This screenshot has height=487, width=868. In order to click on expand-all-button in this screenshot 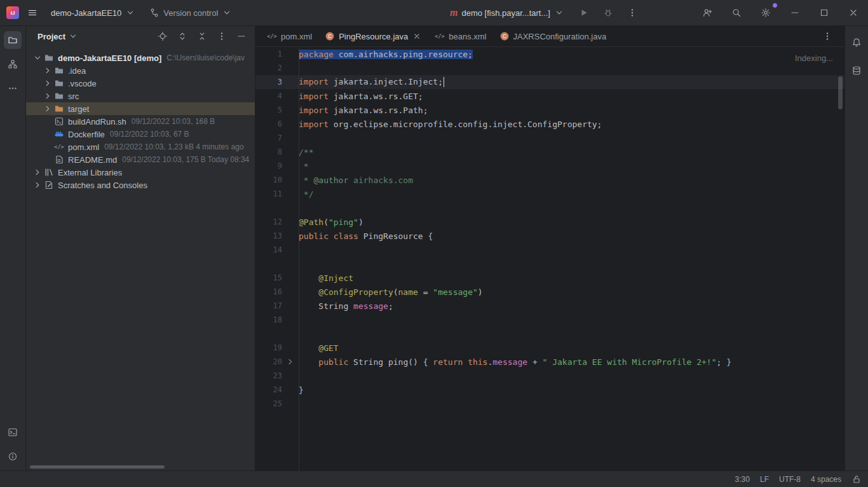, I will do `click(182, 36)`.